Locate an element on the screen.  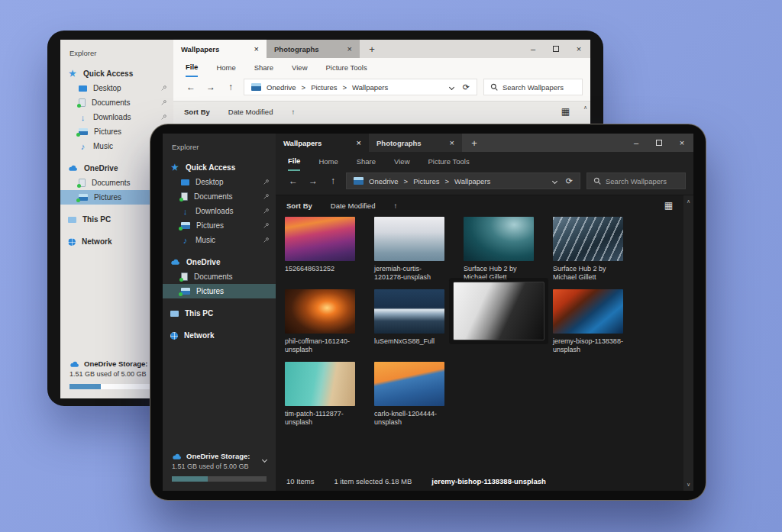
file-item: luSemNxGS88_Full is located at coordinates (415, 325).